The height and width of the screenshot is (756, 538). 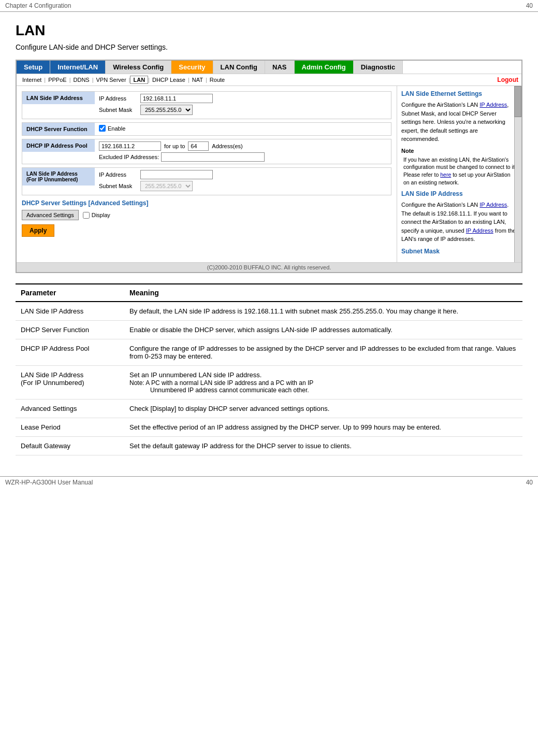 I want to click on table-row: DHCP IP Address Pool Configure the range…, so click(x=269, y=352).